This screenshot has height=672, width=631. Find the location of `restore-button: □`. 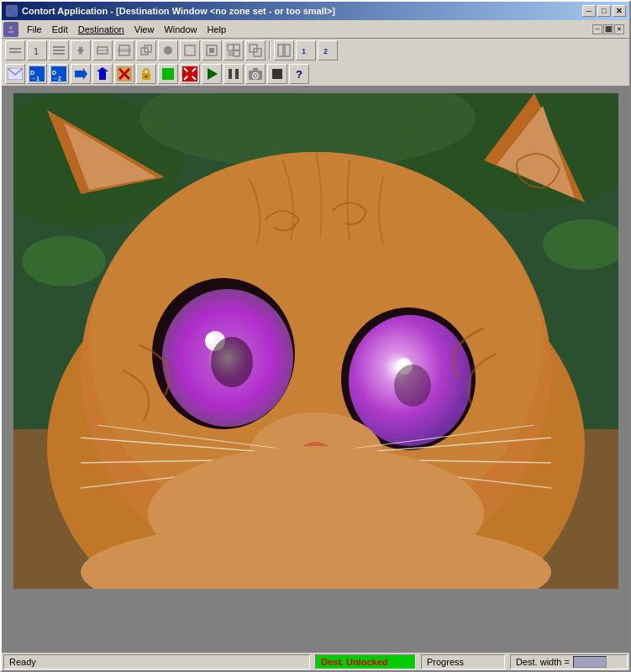

restore-button: □ is located at coordinates (604, 11).